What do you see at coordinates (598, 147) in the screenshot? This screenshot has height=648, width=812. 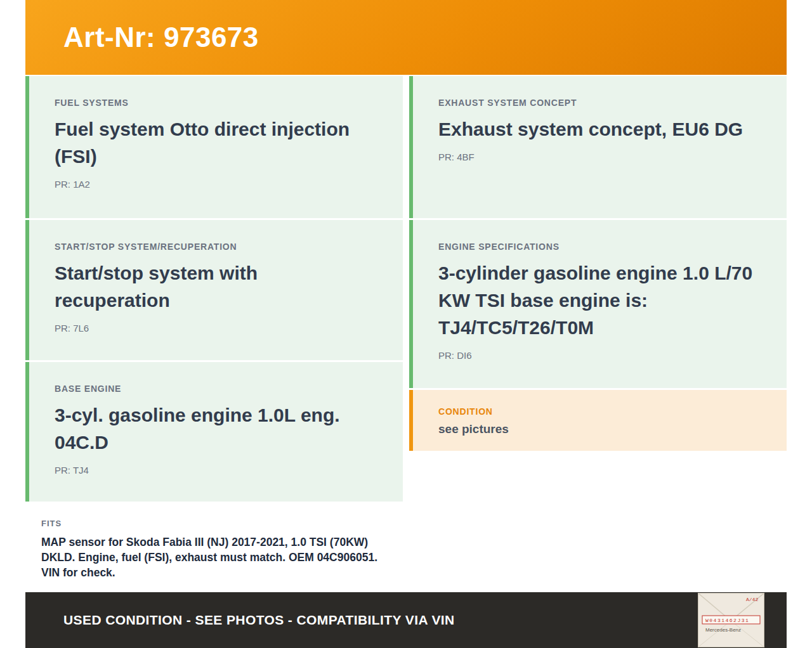 I see `card-exhaust-system: EXHAUST SYSTEM CONCEPT Exhaust system co…` at bounding box center [598, 147].